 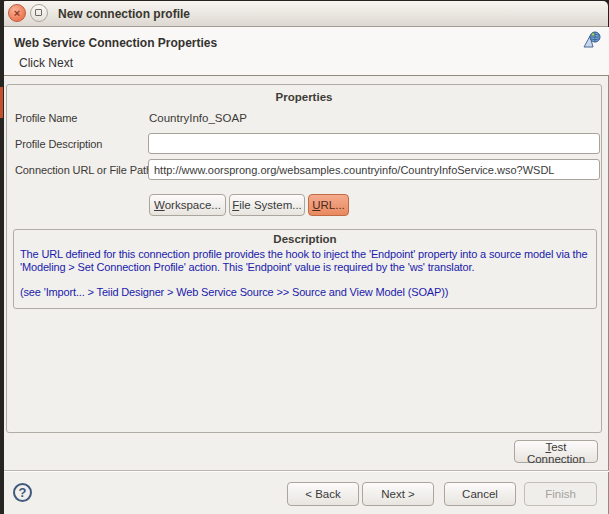 What do you see at coordinates (556, 453) in the screenshot?
I see `test-connection-label: est Connection` at bounding box center [556, 453].